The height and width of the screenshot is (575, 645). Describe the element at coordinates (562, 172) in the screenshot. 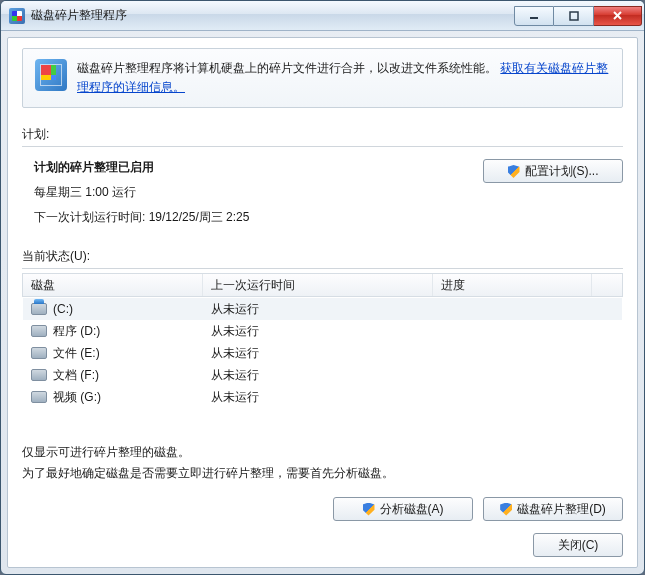

I see `configure-schedule-label: 配置计划(S)...` at that location.